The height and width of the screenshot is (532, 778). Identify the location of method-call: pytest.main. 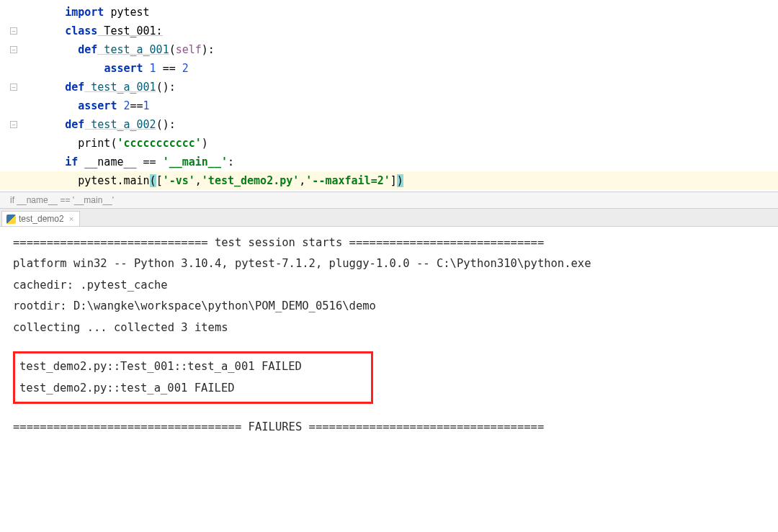
(114, 181).